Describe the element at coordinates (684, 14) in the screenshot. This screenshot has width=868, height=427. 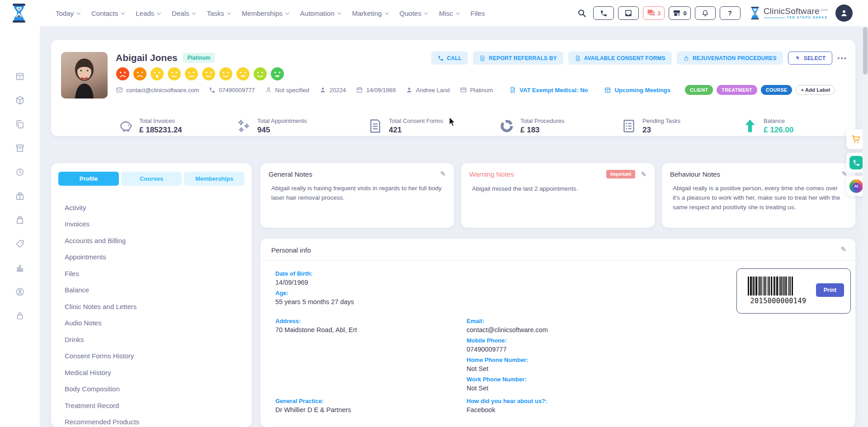
I see `store-count-badge: 0` at that location.